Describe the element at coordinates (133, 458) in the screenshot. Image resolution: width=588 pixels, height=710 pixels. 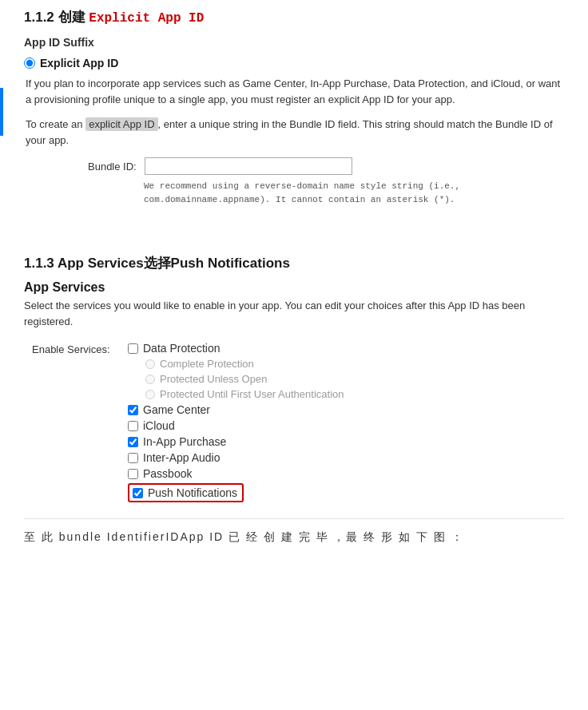
I see `inter-app-audio-checkbox` at that location.